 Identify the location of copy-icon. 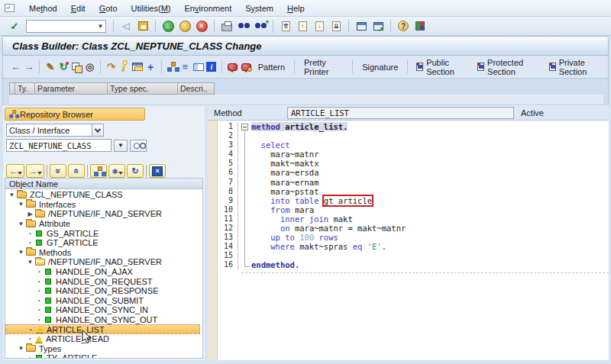
(76, 67).